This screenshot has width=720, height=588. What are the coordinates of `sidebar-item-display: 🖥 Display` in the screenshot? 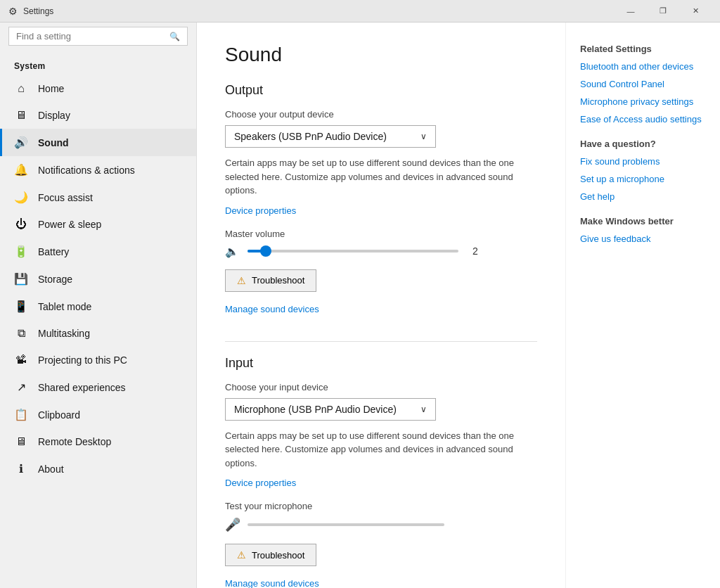 It's located at (98, 115).